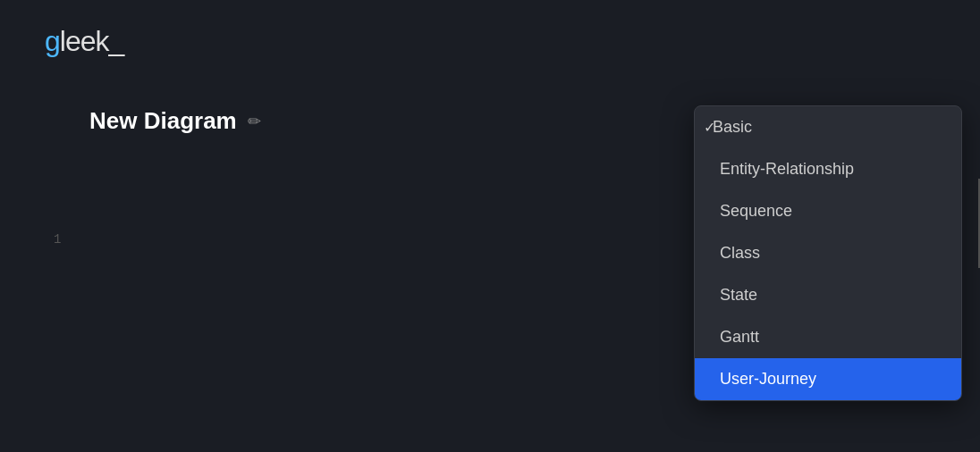 The width and height of the screenshot is (980, 452). I want to click on menu-item-user-journey: User-Journey, so click(828, 379).